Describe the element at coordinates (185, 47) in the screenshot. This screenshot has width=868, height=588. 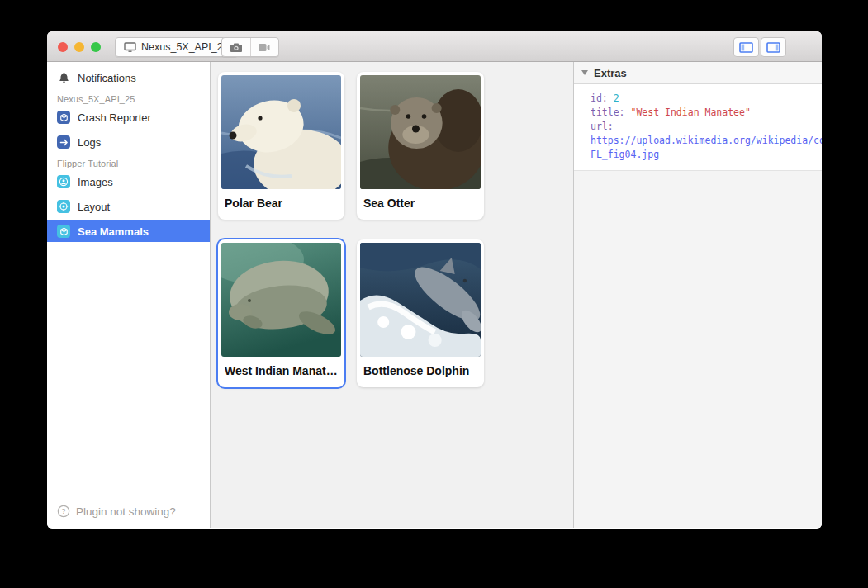
I see `device-name: Nexus_5X_API_25` at that location.